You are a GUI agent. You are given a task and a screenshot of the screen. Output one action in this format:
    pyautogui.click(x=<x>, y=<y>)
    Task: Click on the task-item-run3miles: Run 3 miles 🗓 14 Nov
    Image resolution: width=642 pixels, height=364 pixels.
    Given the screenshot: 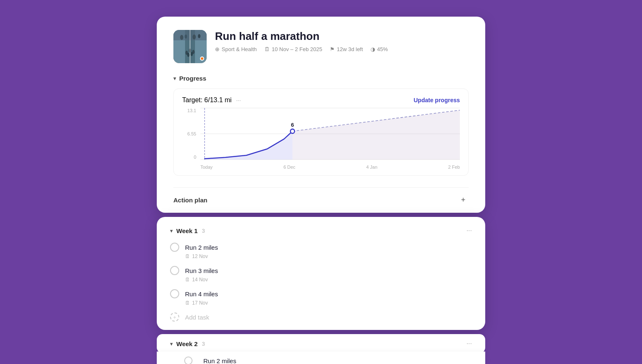 What is the action you would take?
    pyautogui.click(x=321, y=274)
    